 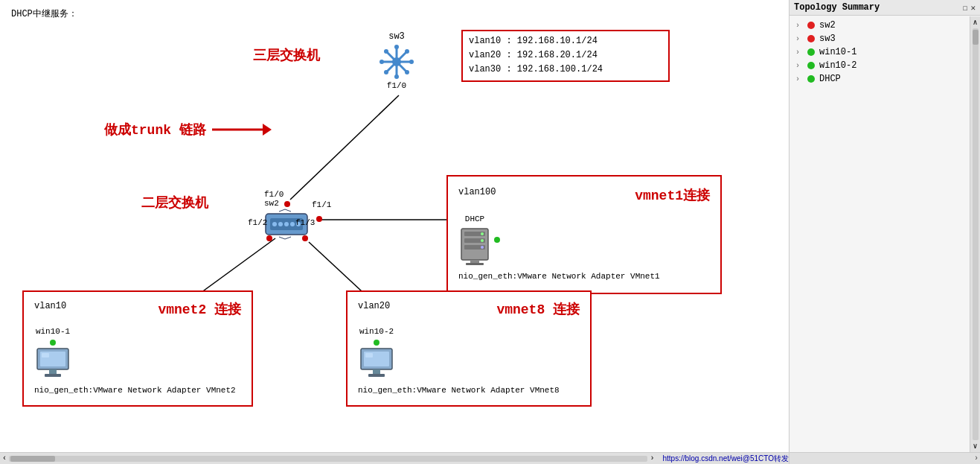 What do you see at coordinates (305, 238) in the screenshot?
I see `sw2-dot-f13` at bounding box center [305, 238].